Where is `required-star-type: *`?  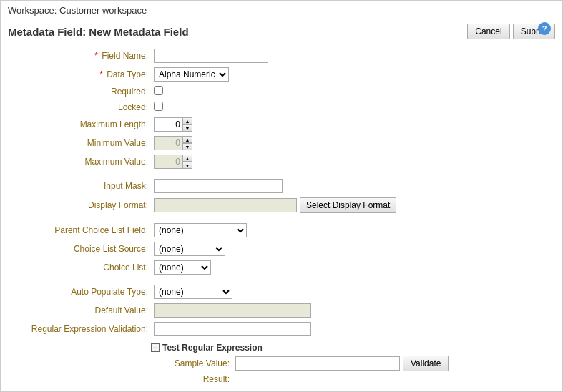
required-star-type: * is located at coordinates (102, 74).